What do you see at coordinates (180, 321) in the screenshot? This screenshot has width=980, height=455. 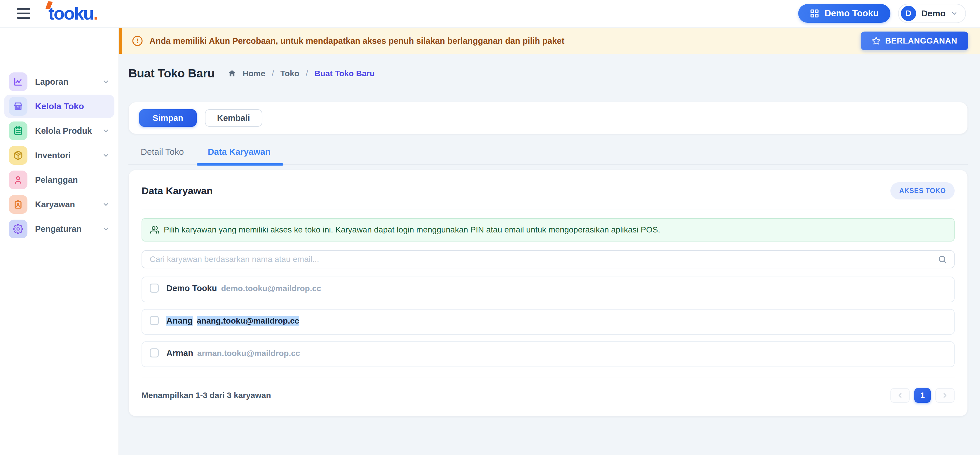 I see `employee-name: Anang` at bounding box center [180, 321].